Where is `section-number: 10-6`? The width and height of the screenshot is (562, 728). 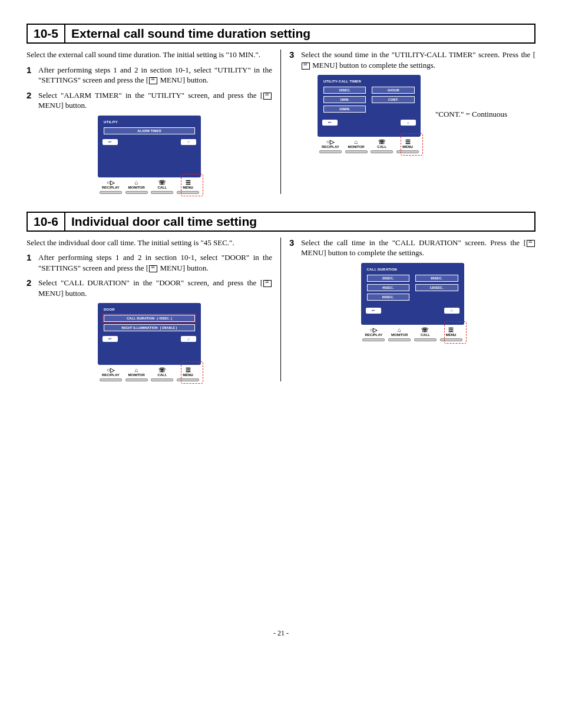
section-number: 10-6 is located at coordinates (47, 222).